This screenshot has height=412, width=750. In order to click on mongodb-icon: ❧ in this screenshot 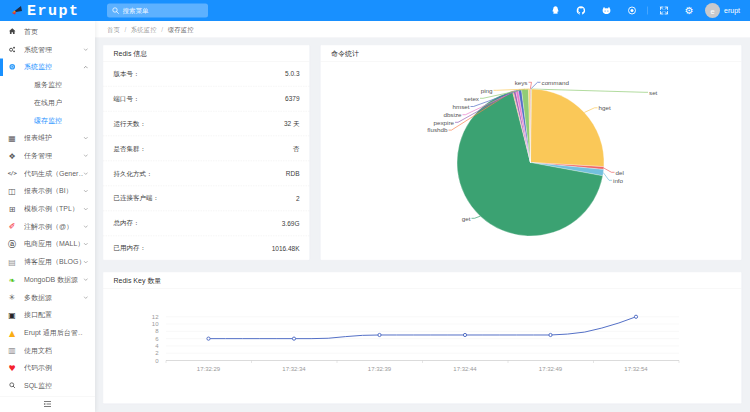, I will do `click(12, 280)`.